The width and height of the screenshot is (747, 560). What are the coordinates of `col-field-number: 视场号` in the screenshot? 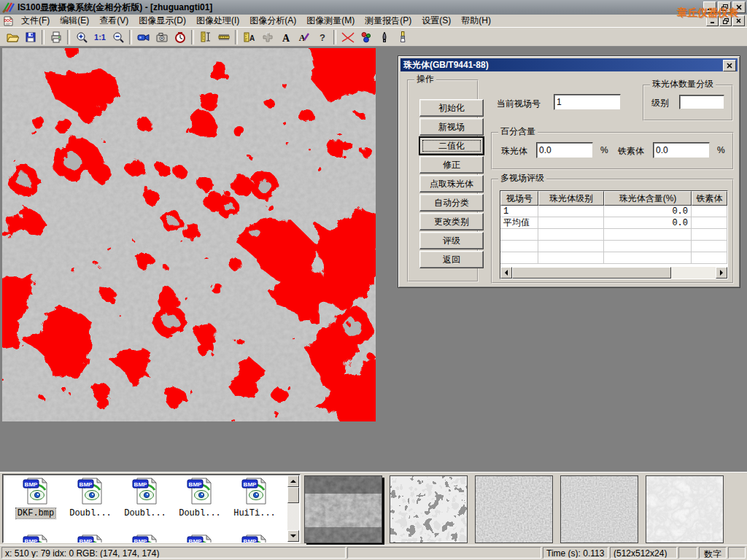 It's located at (519, 198).